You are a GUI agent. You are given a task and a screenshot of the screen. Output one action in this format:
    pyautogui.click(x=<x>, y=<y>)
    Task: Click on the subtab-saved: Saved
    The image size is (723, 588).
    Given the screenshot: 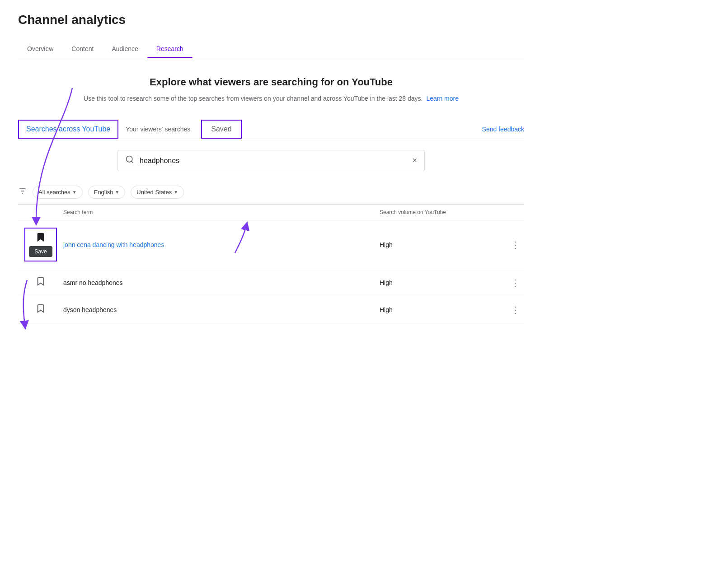 What is the action you would take?
    pyautogui.click(x=221, y=129)
    